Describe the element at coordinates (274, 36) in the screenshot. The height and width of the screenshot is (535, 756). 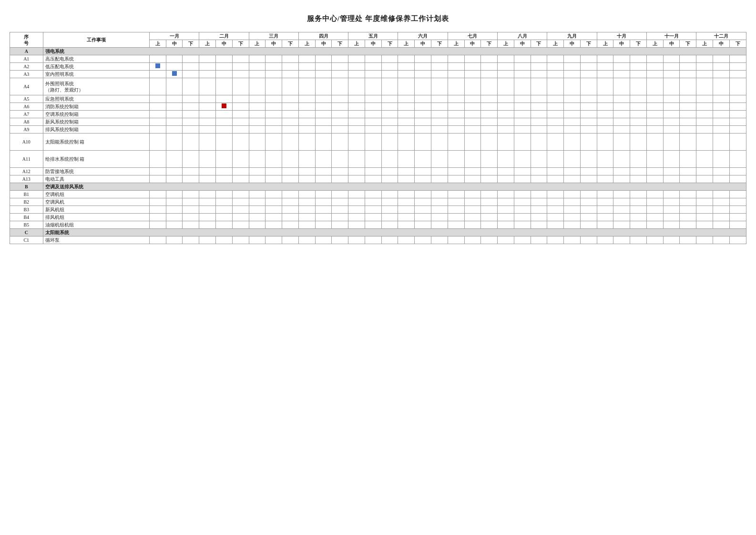
I see `header-month-3: 三月` at that location.